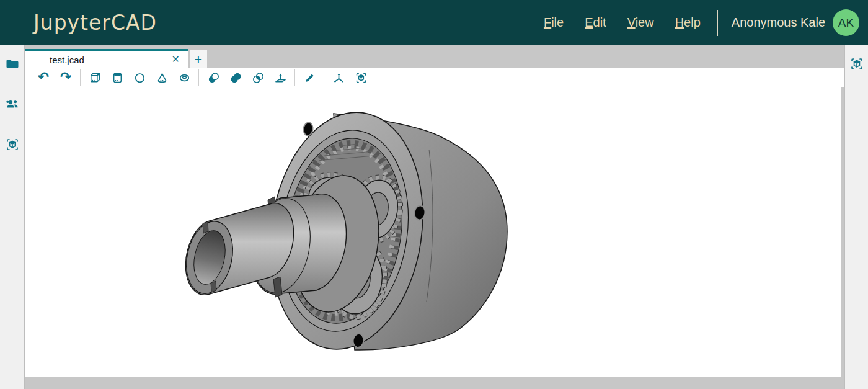 The height and width of the screenshot is (389, 868). I want to click on menubar: File Edit View Help, so click(622, 22).